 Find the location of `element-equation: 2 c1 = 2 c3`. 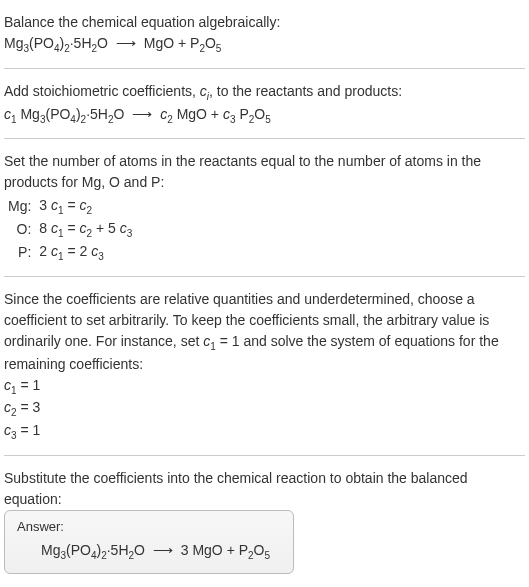

element-equation: 2 c1 = 2 c3 is located at coordinates (86, 252).